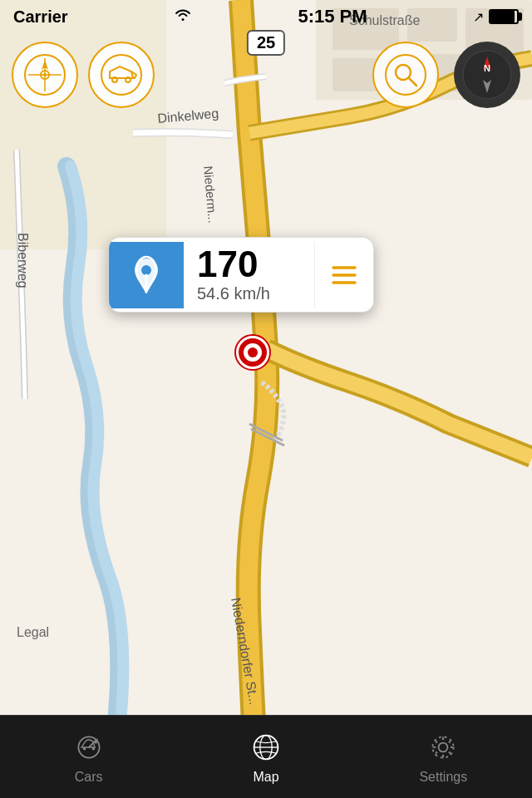  Describe the element at coordinates (253, 352) in the screenshot. I see `current-location-icon` at that location.